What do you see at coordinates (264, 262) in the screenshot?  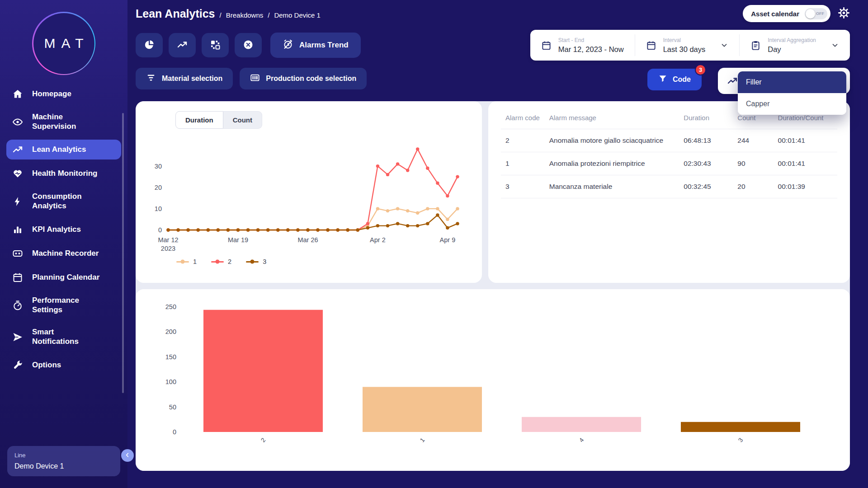 I see `legend-label: 3` at bounding box center [264, 262].